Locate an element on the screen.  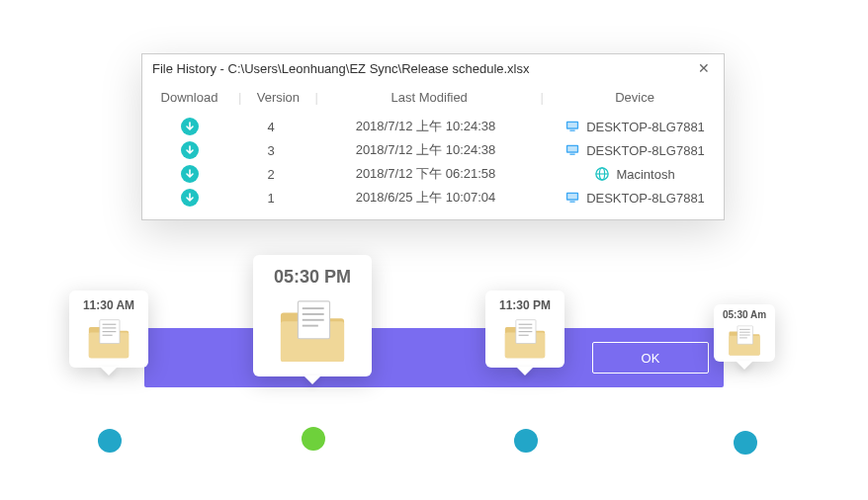
timeline-time: 11:30 PM is located at coordinates (525, 305).